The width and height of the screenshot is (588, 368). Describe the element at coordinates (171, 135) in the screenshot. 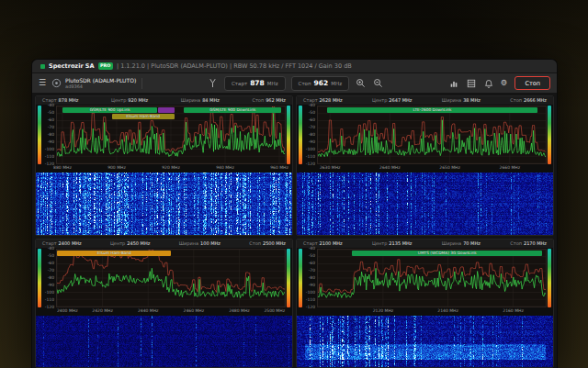

I see `spectrum-plot: GSM/LTE 900 UpLinkGSM/LTE 900 DownLinkEl…` at that location.